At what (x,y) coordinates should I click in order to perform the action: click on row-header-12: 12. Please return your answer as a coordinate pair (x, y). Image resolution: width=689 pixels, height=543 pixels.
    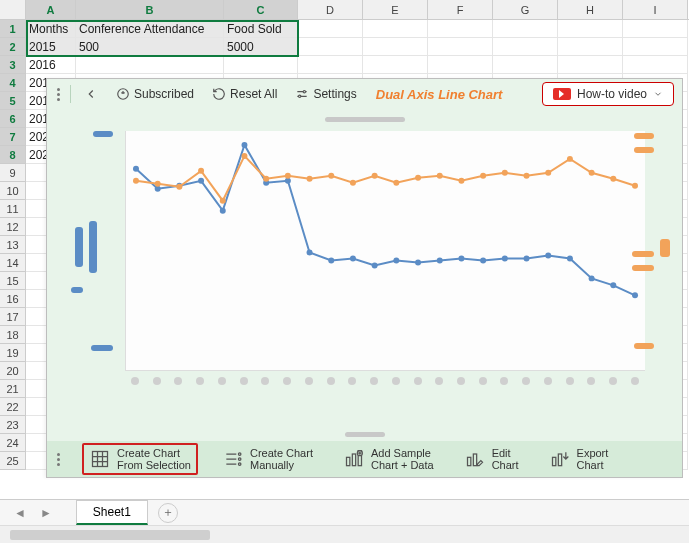
    Looking at the image, I should click on (13, 227).